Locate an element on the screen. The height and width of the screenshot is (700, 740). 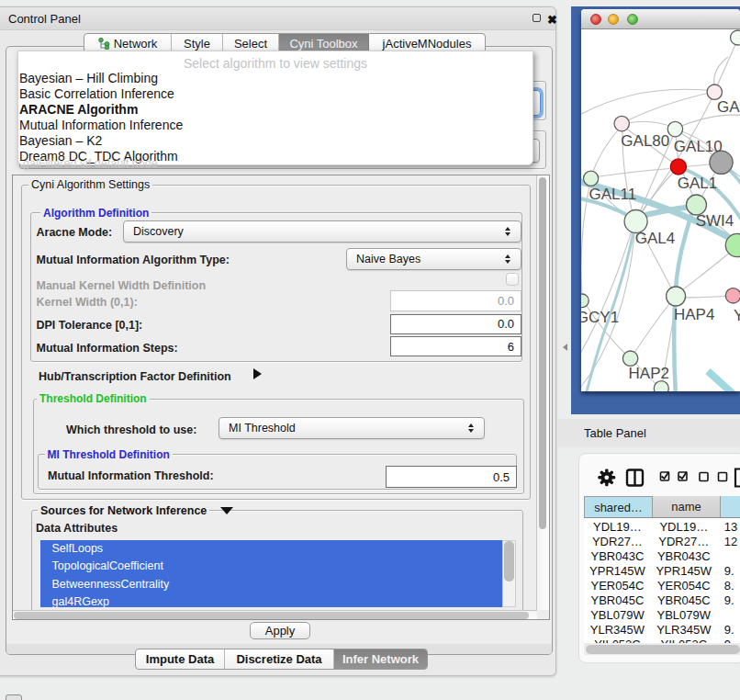
svg-text: GAL4 is located at coordinates (656, 239).